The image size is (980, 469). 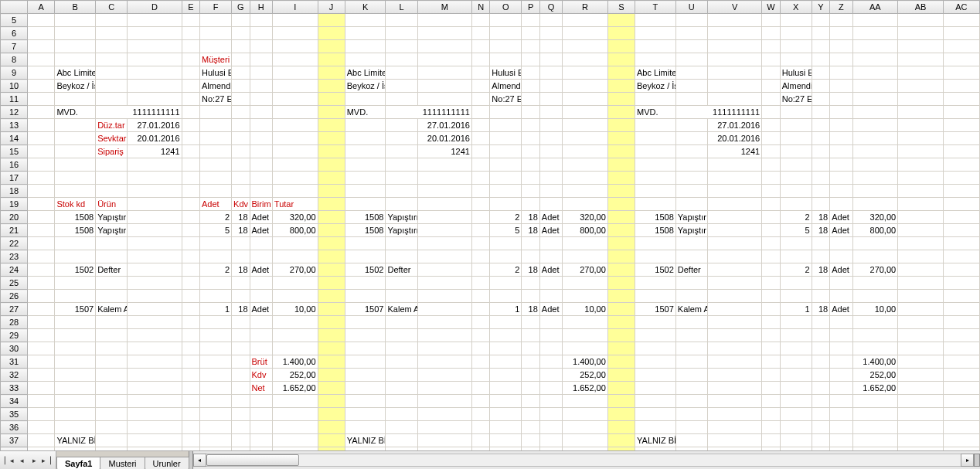 I want to click on cell-S6, so click(x=621, y=34).